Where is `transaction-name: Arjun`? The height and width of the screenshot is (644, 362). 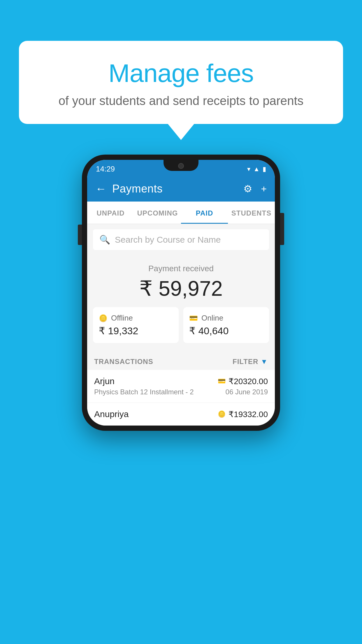 transaction-name: Arjun is located at coordinates (104, 381).